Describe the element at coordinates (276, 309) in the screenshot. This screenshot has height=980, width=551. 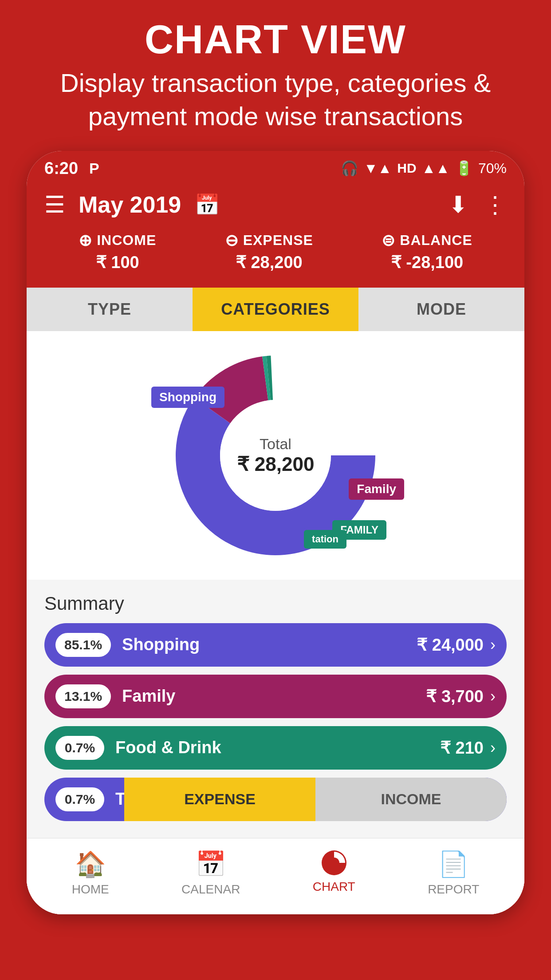
I see `tab-bar: TYPE CATEGORIES MODE` at that location.